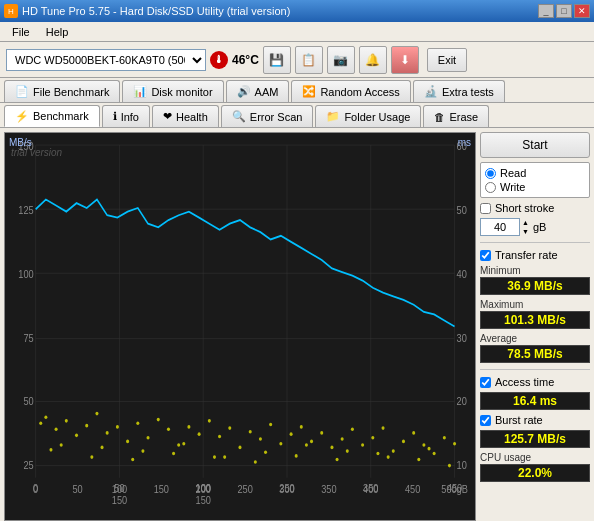  I want to click on svg-text: 100, so click(120, 490).